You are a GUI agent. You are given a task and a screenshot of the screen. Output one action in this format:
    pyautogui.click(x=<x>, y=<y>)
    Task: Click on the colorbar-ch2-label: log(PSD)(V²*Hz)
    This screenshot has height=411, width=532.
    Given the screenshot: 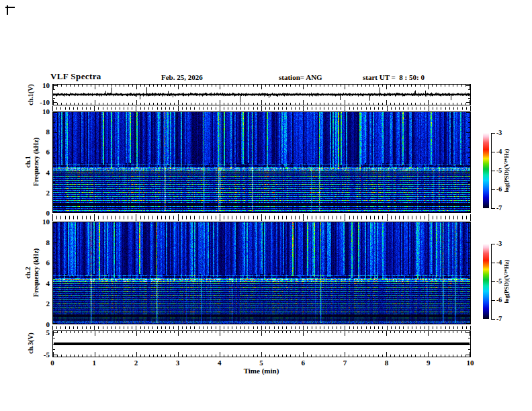 What is the action you would take?
    pyautogui.click(x=506, y=281)
    